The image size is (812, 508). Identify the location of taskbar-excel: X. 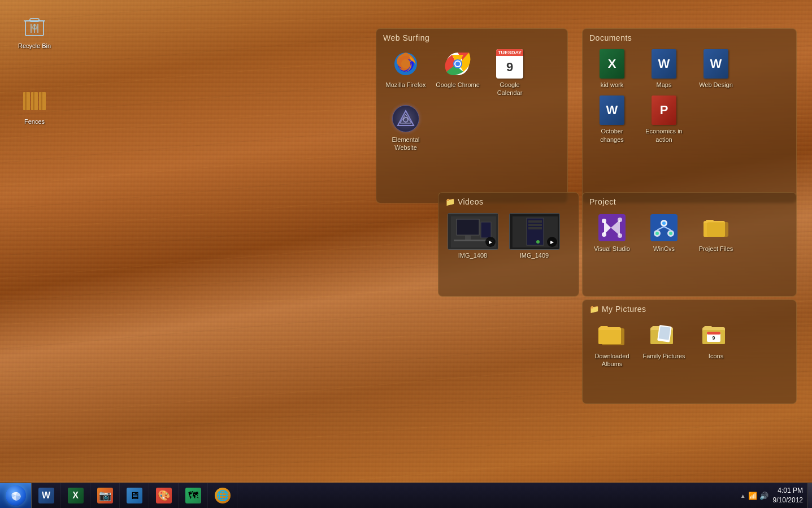
(76, 496).